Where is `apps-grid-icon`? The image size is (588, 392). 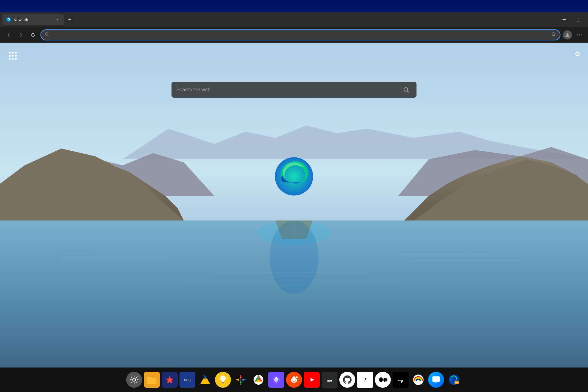
apps-grid-icon is located at coordinates (13, 56).